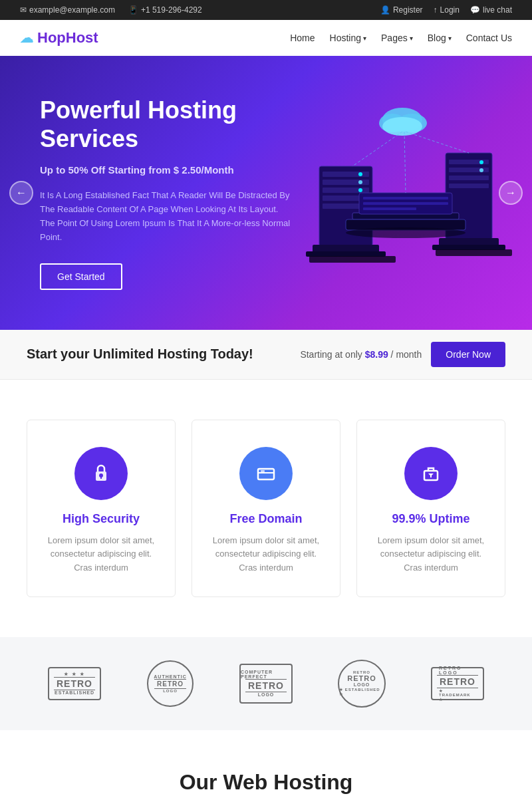  Describe the element at coordinates (266, 782) in the screenshot. I see `web-hosting-title: Our Web Hosting` at that location.